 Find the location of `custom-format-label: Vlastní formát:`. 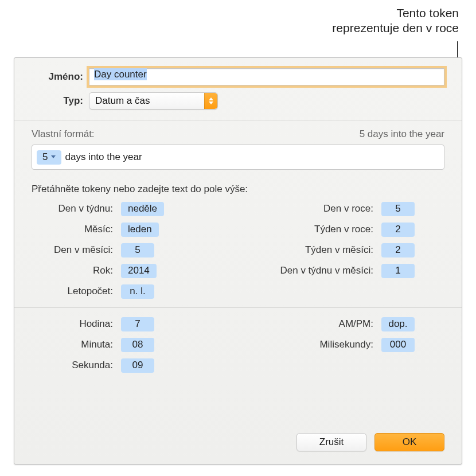

custom-format-label: Vlastní formát: is located at coordinates (63, 134).